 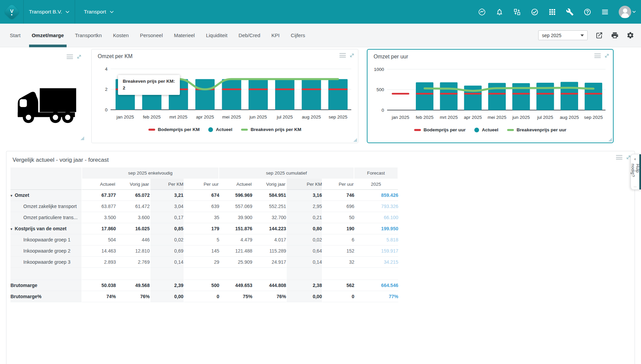 What do you see at coordinates (563, 35) in the screenshot?
I see `period-select: sep 2025` at bounding box center [563, 35].